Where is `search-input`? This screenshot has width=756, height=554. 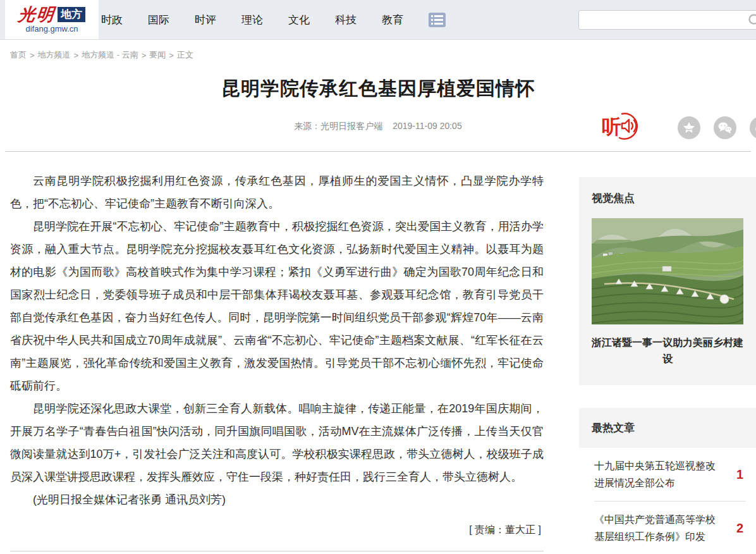 search-input is located at coordinates (668, 20).